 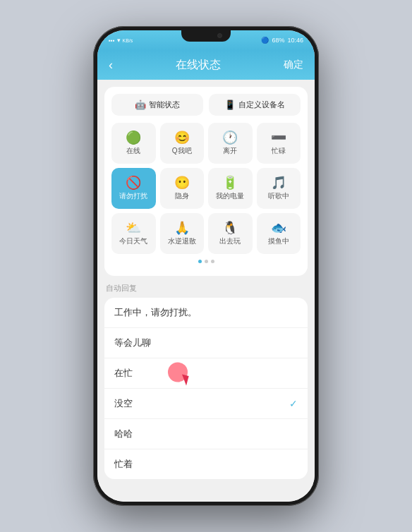 What do you see at coordinates (182, 234) in the screenshot?
I see `status-prayer: 🙏 水逆退散` at bounding box center [182, 234].